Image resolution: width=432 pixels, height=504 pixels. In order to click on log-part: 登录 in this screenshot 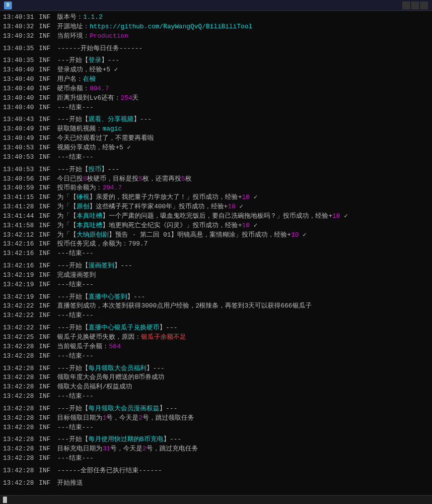, I will do `click(95, 61)`.